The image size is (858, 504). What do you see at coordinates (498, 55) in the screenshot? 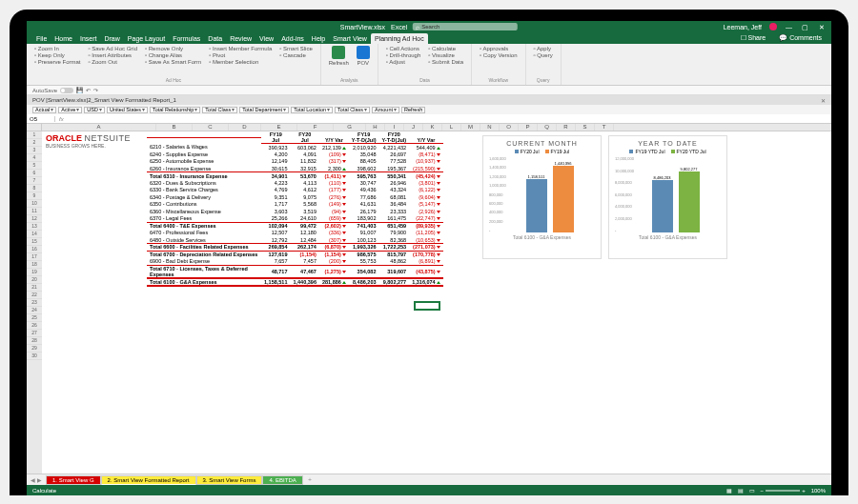
I see `ribbon-btn-copy-version: ▫ Copy Version` at bounding box center [498, 55].